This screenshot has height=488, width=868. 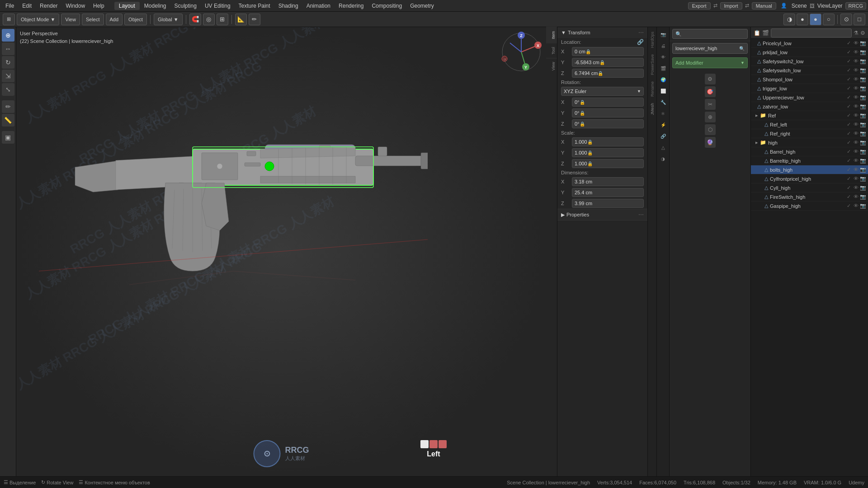 What do you see at coordinates (809, 188) in the screenshot?
I see `outliner-item: △ Cyll_high ✓ 👁 📷` at bounding box center [809, 188].